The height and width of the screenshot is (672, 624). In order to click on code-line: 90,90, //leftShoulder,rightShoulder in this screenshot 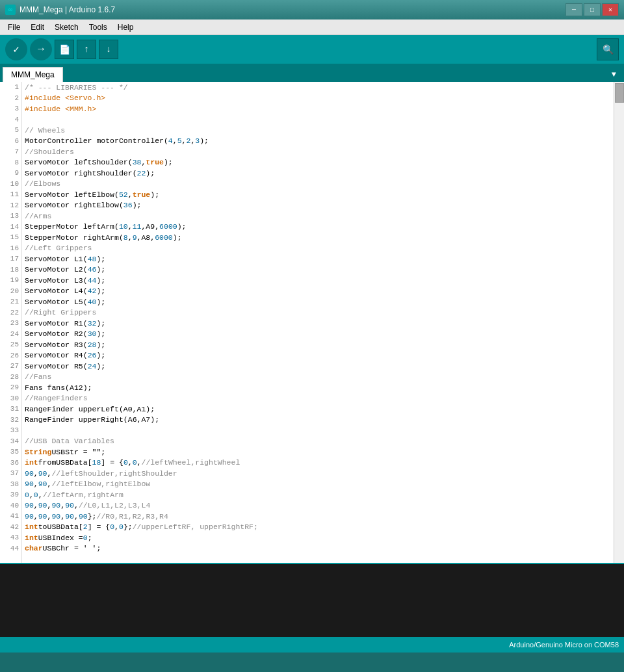, I will do `click(318, 473)`.